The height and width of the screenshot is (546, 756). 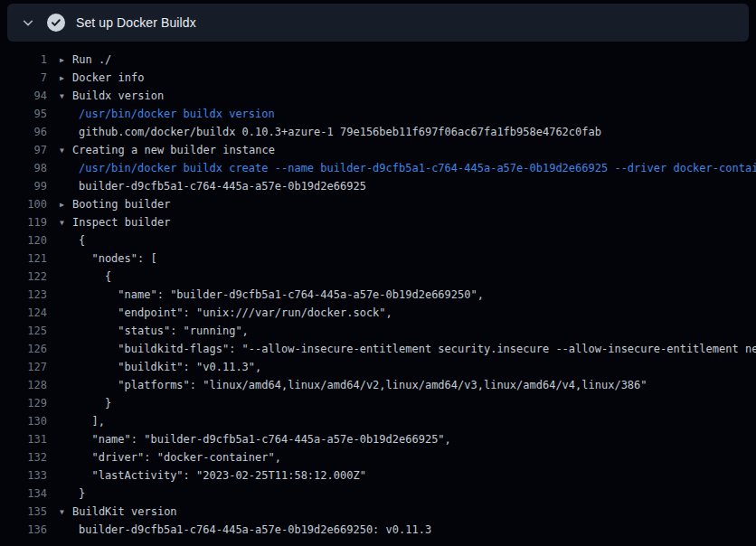 What do you see at coordinates (331, 132) in the screenshot?
I see `output-text: github.com/docker/buildx 0.10.3+azure-1 …` at bounding box center [331, 132].